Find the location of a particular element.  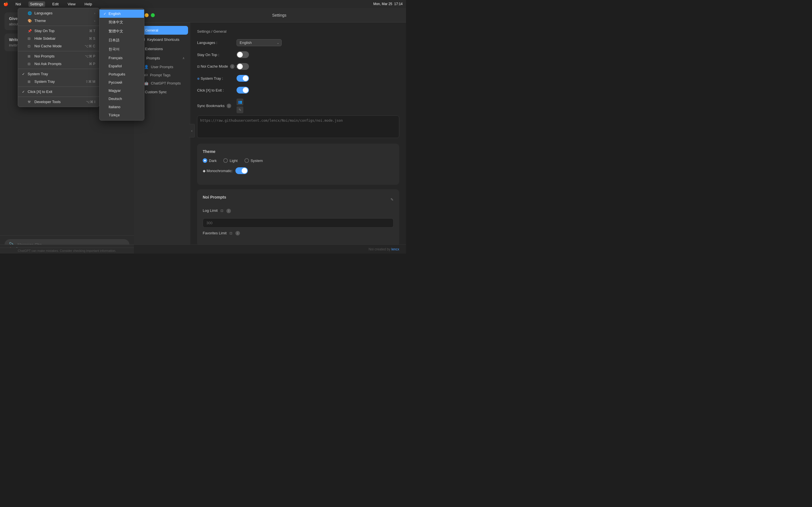

theme-submenu-arrow: › is located at coordinates (95, 21).